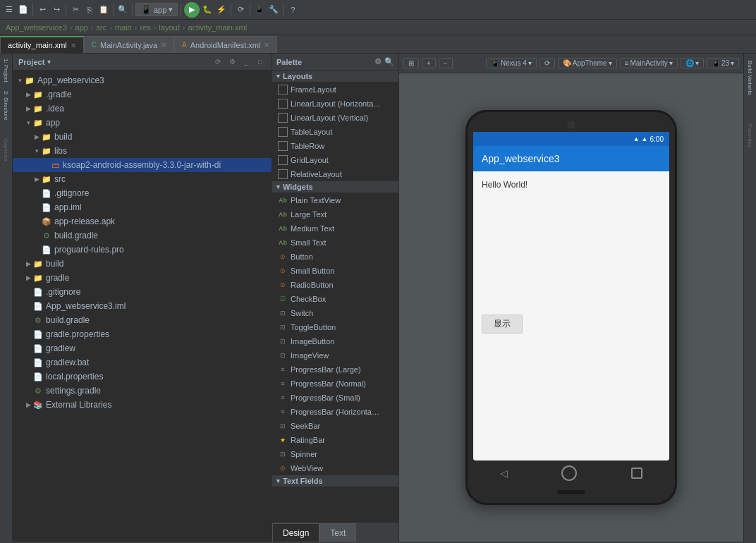 This screenshot has height=543, width=756. What do you see at coordinates (142, 391) in the screenshot?
I see `tree-settings-gradle: ⚙ settings.gradle` at bounding box center [142, 391].